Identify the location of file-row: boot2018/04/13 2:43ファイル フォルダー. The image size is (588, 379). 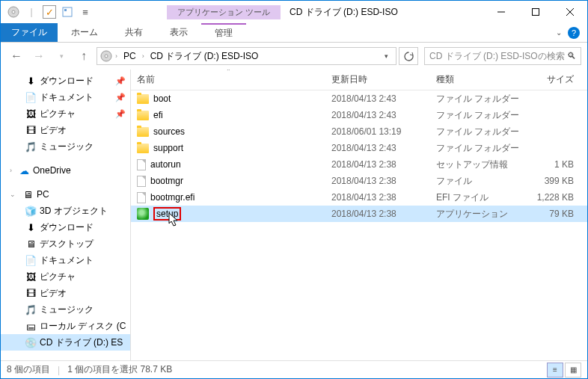
(359, 99).